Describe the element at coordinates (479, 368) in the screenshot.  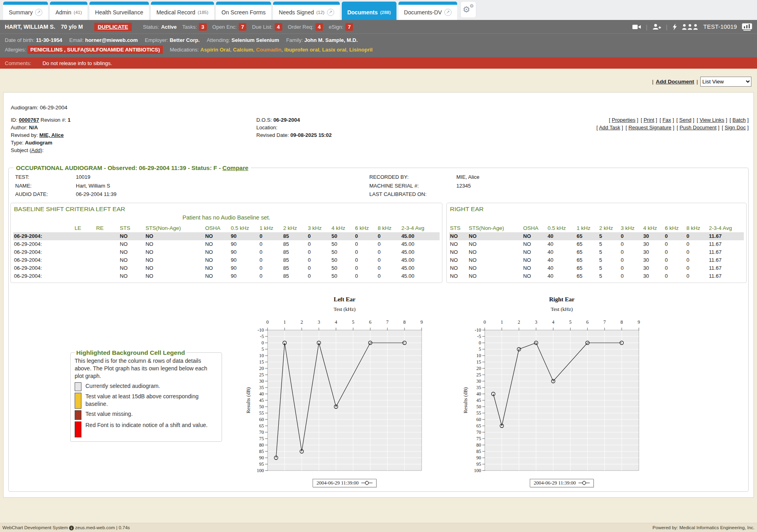
I see `svg-text: 20` at that location.